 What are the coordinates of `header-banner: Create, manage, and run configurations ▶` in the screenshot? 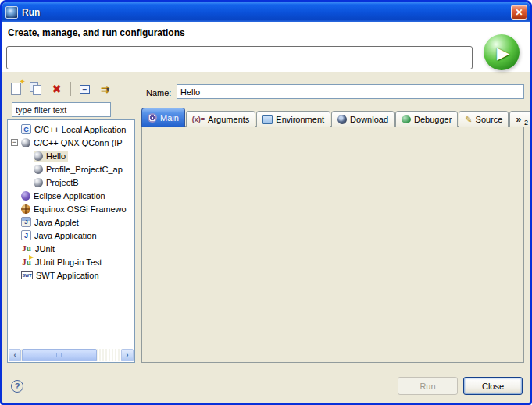 It's located at (266, 47).